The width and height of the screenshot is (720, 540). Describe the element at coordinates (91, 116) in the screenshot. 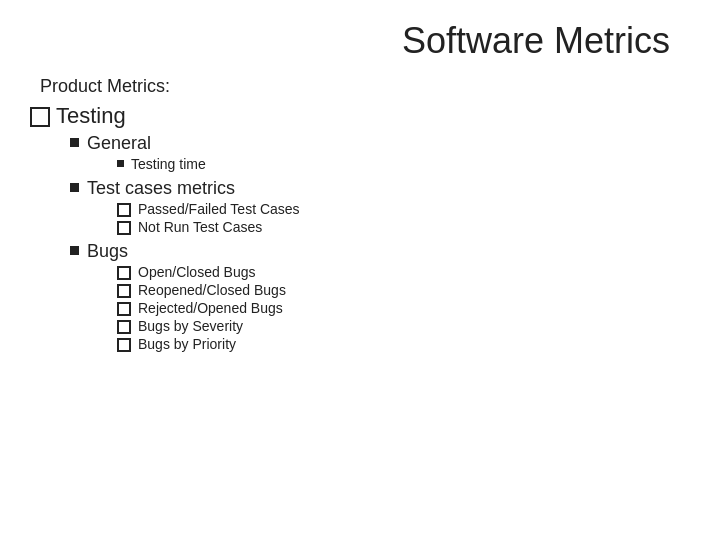

I see `testing-label: Testing` at that location.